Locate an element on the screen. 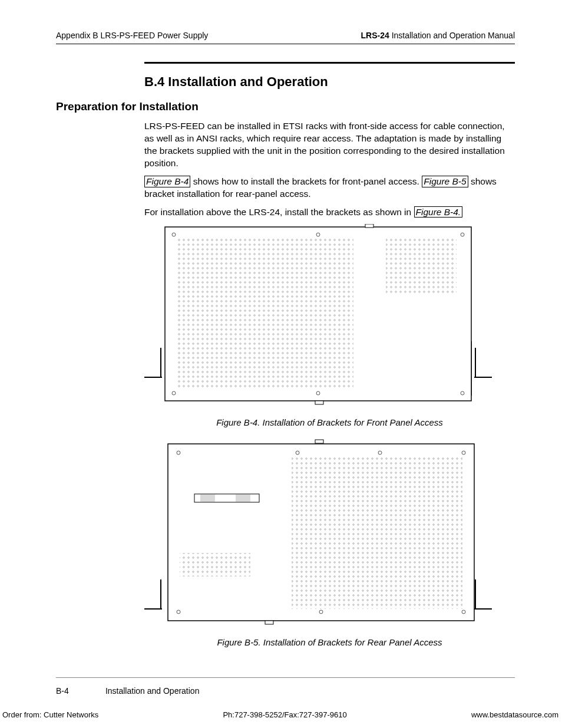 Image resolution: width=562 pixels, height=728 pixels. footer-section: Installation and Operation is located at coordinates (153, 691).